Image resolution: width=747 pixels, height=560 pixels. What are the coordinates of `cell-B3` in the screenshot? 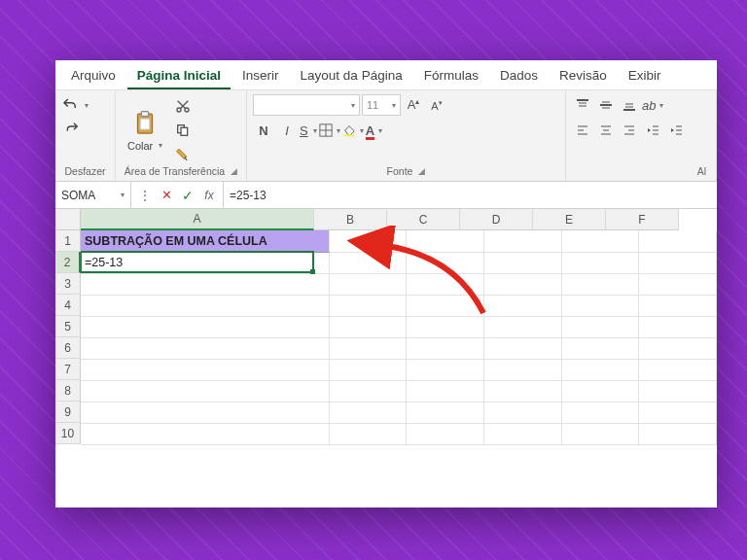 It's located at (368, 284).